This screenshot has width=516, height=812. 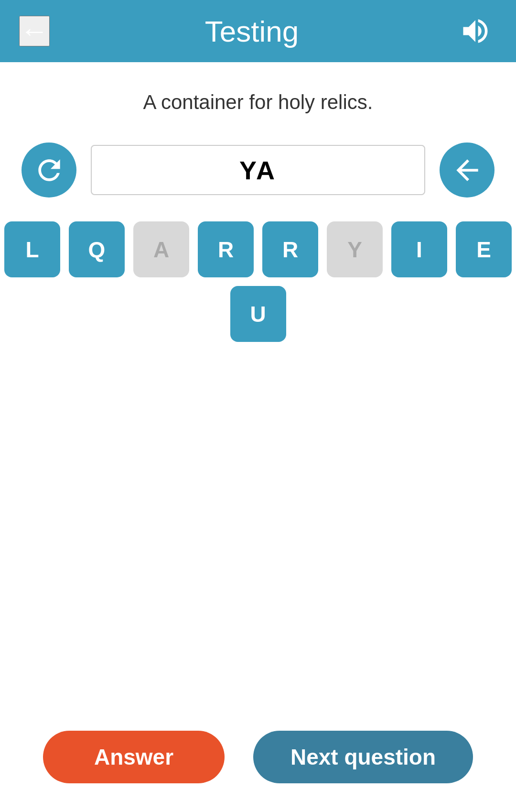 I want to click on answer-input-value: YA, so click(x=258, y=170).